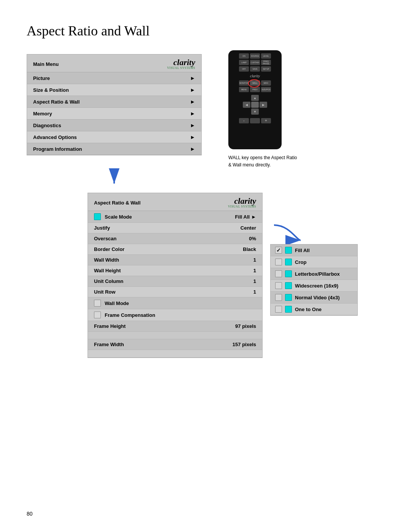 Image resolution: width=411 pixels, height=532 pixels. Describe the element at coordinates (279, 250) in the screenshot. I see `fill-all-checkbox: ✓` at that location.